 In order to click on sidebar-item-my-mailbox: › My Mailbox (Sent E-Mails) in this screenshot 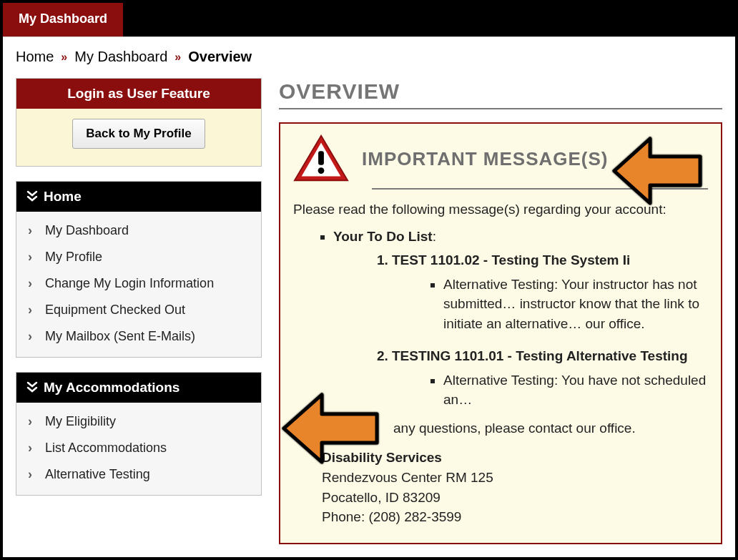, I will do `click(139, 336)`.